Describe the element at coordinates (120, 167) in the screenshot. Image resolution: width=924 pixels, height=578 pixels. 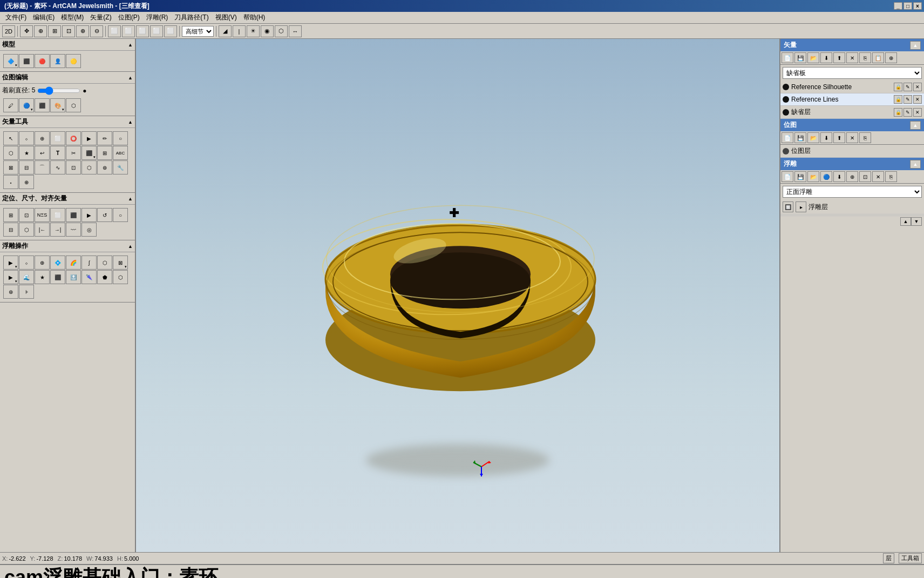
I see `vec-tool-h3: 🔧` at that location.